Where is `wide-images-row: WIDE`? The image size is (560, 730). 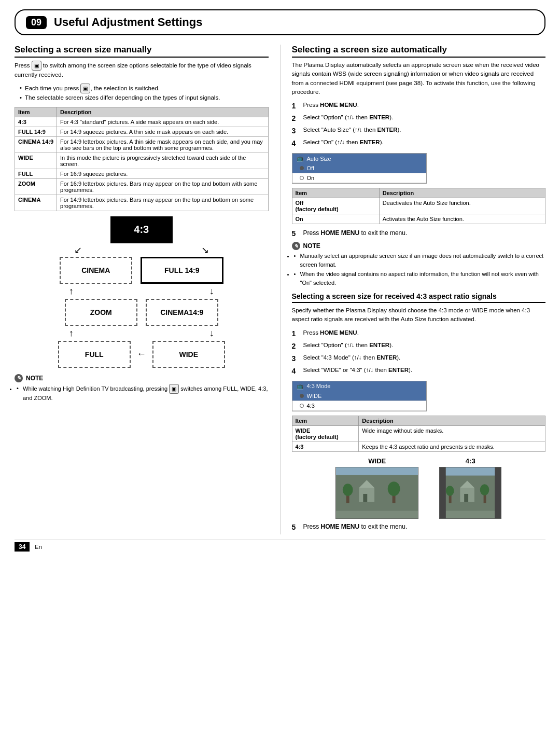
wide-images-row: WIDE is located at coordinates (419, 488).